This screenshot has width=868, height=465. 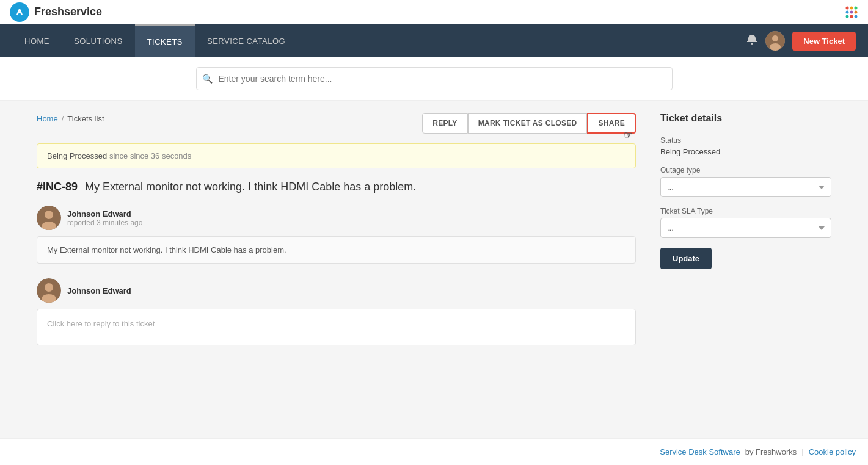 I want to click on search-area: 🔍, so click(x=434, y=79).